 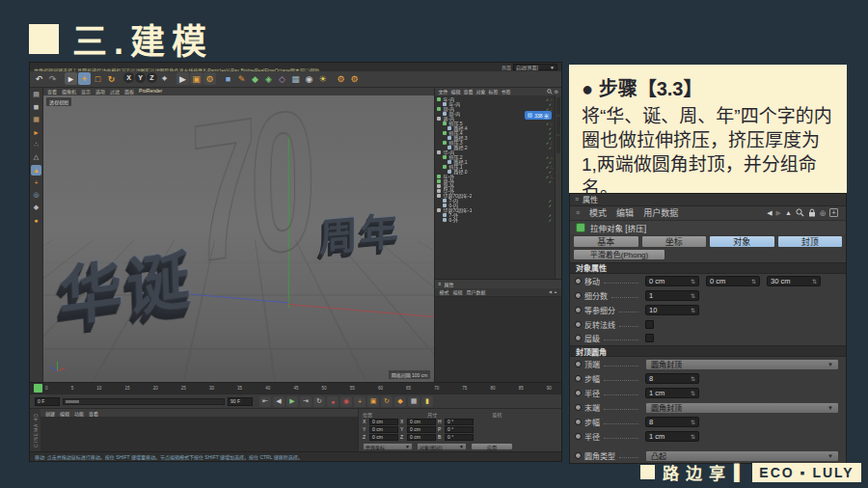 I want to click on material-menu-item: 查看, so click(x=94, y=413).